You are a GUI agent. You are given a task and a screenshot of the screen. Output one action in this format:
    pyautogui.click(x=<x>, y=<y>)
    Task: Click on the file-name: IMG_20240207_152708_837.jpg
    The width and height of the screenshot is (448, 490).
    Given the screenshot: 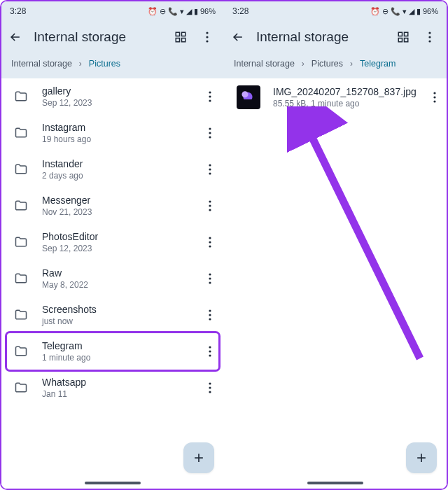 What is the action you would take?
    pyautogui.click(x=344, y=92)
    